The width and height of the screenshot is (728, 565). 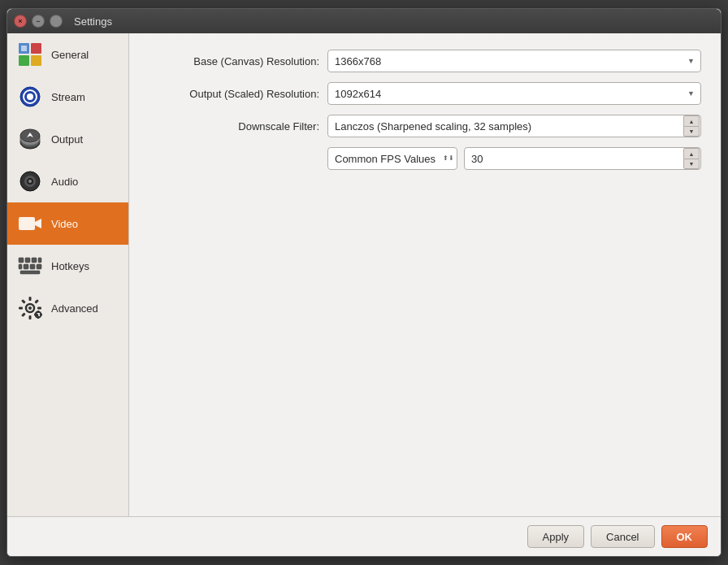 I want to click on sidebar-item-general-label: General, so click(x=70, y=55).